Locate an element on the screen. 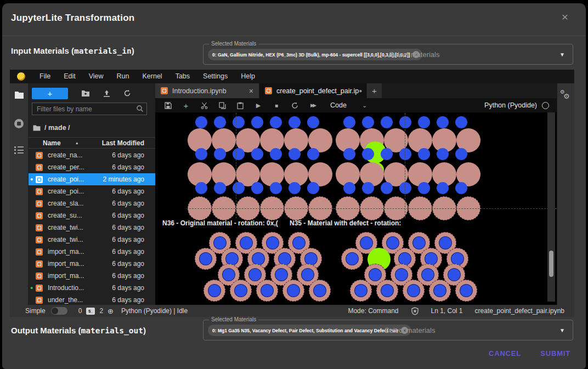  kernel-name-button: Python (Pyodide) is located at coordinates (511, 105).